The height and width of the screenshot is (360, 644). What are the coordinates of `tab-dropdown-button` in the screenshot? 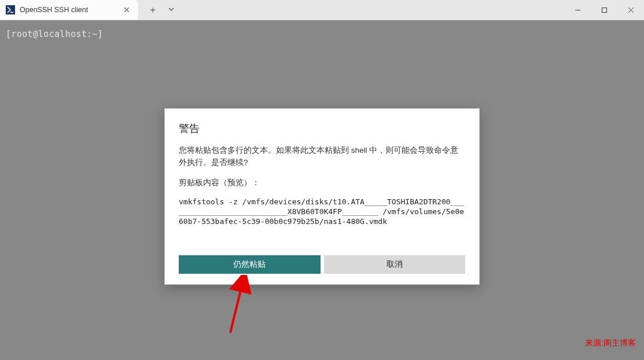 It's located at (171, 10).